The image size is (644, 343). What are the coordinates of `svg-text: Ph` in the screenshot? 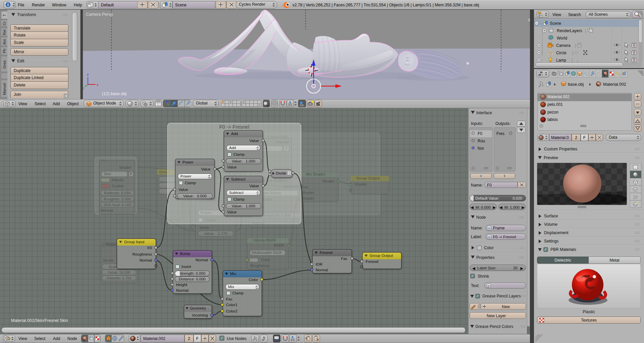 It's located at (4, 51).